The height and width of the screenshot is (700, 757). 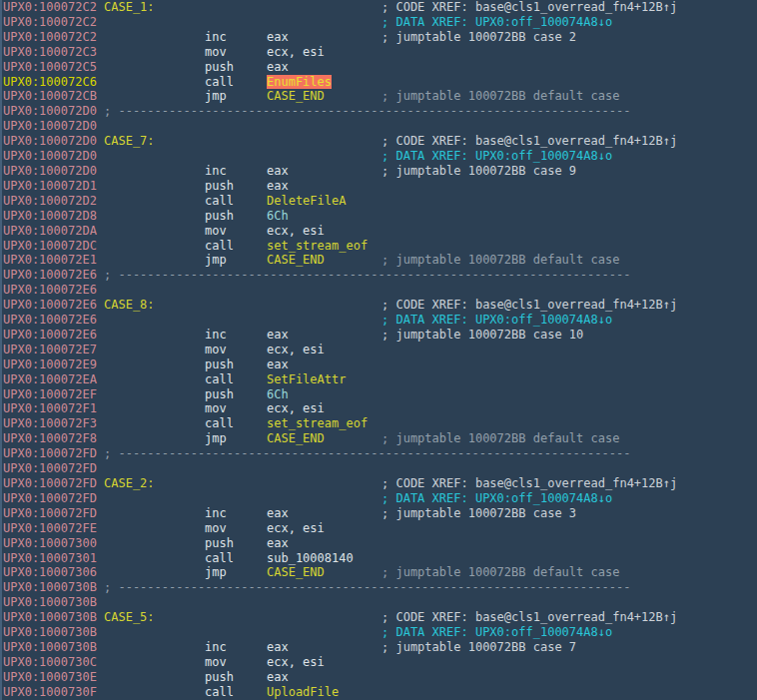 I want to click on operand: UploadFile, so click(x=303, y=693).